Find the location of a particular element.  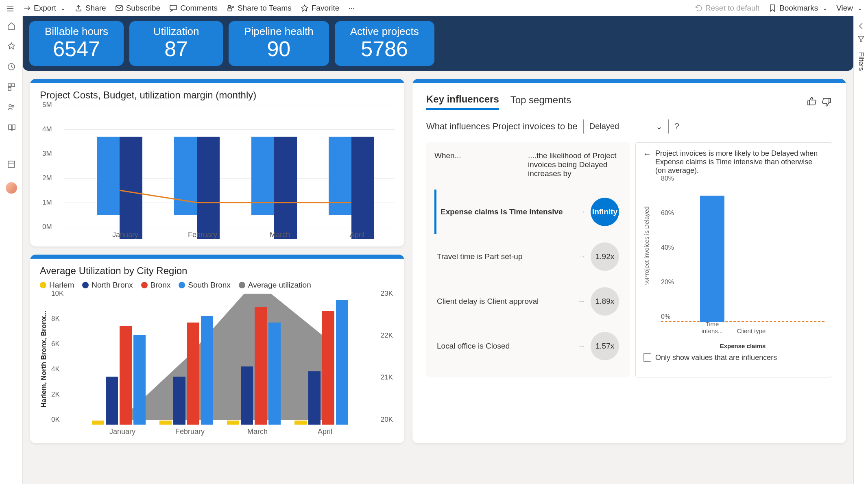

share-teams-button: Share to Teams is located at coordinates (259, 8).